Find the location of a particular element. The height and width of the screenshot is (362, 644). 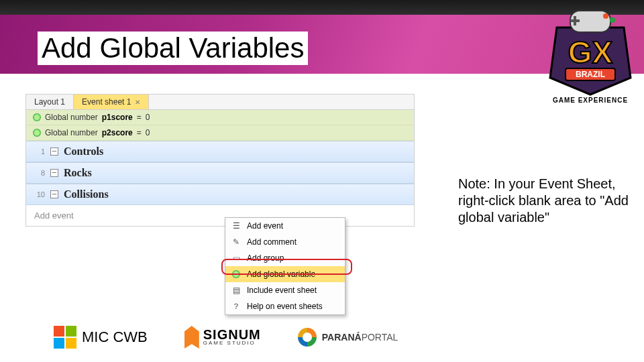

gv1-value: 0 is located at coordinates (148, 117).